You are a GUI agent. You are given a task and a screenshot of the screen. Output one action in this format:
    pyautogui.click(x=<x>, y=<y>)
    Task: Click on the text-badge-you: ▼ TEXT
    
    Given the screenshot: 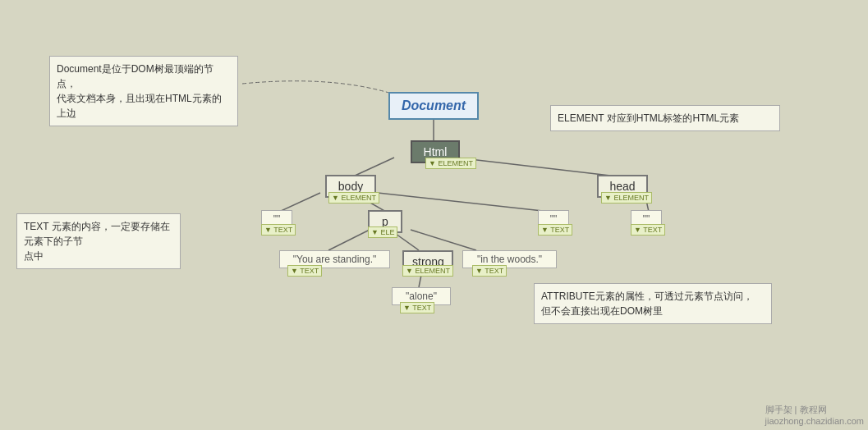 What is the action you would take?
    pyautogui.click(x=305, y=271)
    